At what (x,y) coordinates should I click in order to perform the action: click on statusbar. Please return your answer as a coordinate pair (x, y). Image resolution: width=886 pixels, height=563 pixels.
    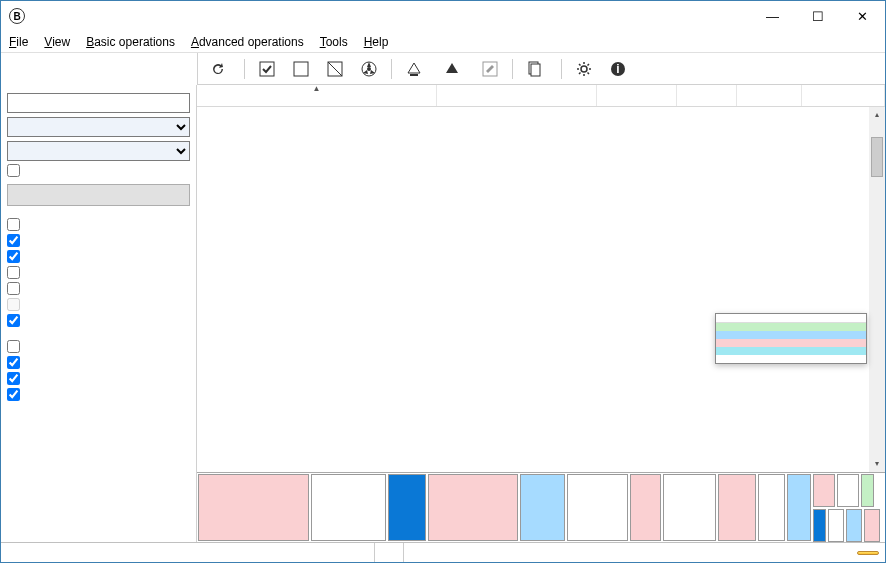
    Looking at the image, I should click on (443, 552).